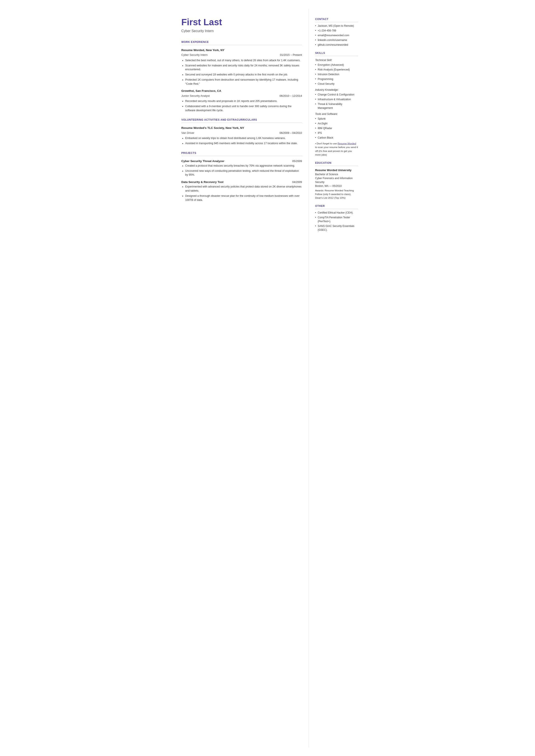 The width and height of the screenshot is (535, 756). I want to click on edu-awards: Awards: Resume Worded Teaching Fellow (o…, so click(337, 194).